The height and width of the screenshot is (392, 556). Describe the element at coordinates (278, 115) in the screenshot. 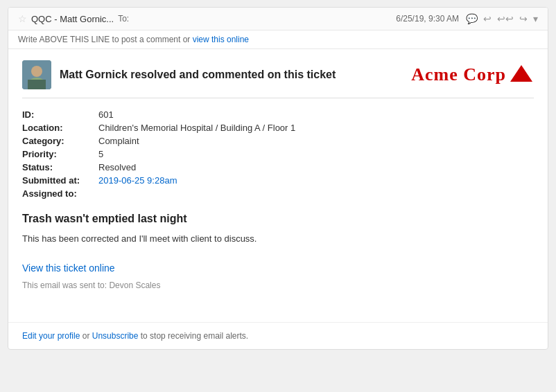

I see `detail-row-id: ID: 601` at that location.